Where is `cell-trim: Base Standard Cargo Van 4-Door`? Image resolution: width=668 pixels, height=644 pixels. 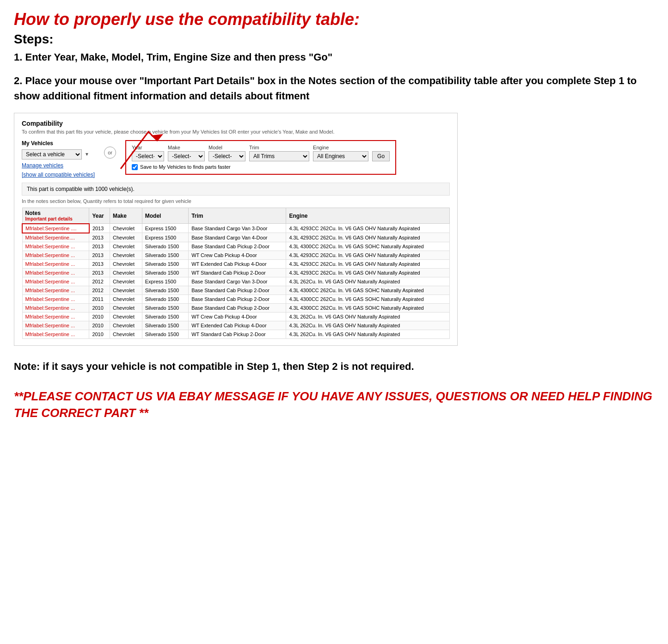 cell-trim: Base Standard Cargo Van 4-Door is located at coordinates (238, 238).